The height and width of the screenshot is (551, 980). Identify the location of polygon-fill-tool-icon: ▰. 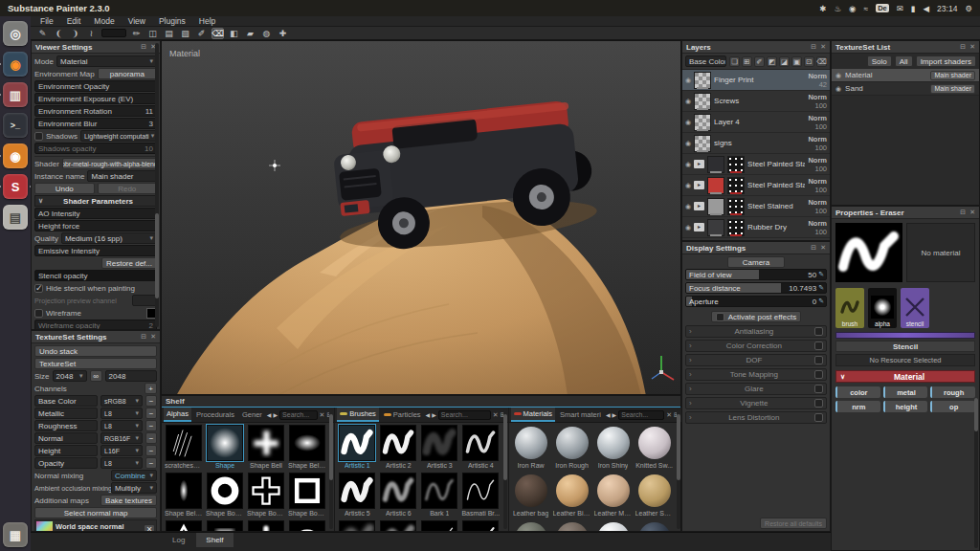
(251, 33).